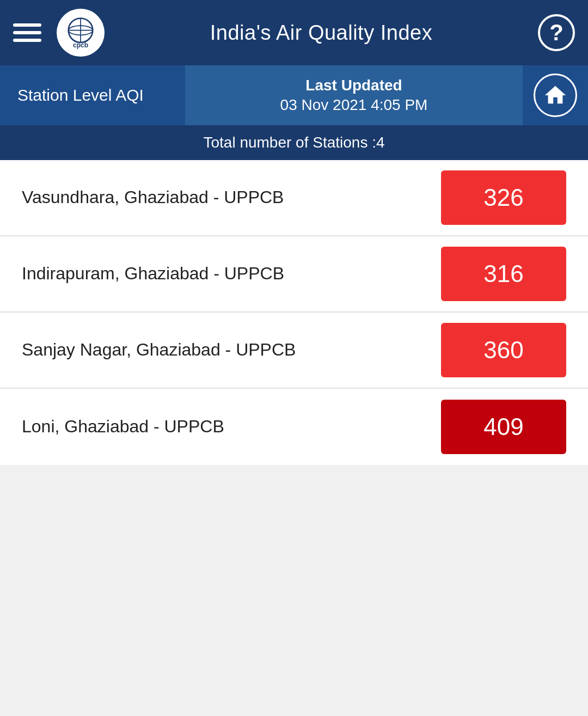 Image resolution: width=588 pixels, height=716 pixels. What do you see at coordinates (81, 45) in the screenshot?
I see `svg-text: cpcb` at bounding box center [81, 45].